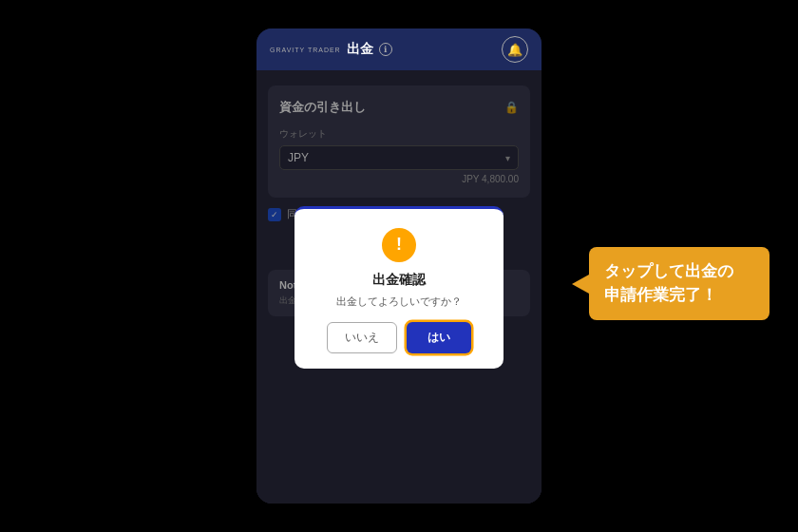 The image size is (798, 532). What do you see at coordinates (679, 283) in the screenshot?
I see `callout-text: タップして出金の申請作業完了！` at bounding box center [679, 283].